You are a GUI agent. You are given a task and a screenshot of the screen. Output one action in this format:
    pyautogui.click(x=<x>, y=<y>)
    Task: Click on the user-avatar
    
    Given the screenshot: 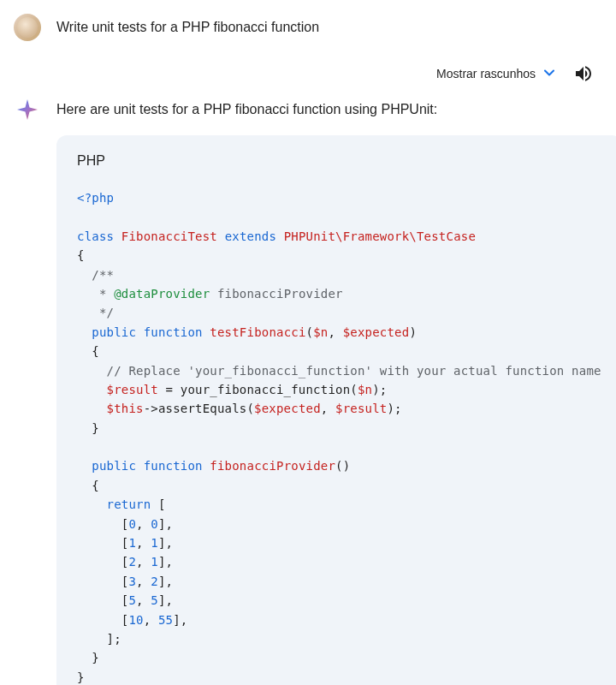 What is the action you would take?
    pyautogui.click(x=27, y=27)
    